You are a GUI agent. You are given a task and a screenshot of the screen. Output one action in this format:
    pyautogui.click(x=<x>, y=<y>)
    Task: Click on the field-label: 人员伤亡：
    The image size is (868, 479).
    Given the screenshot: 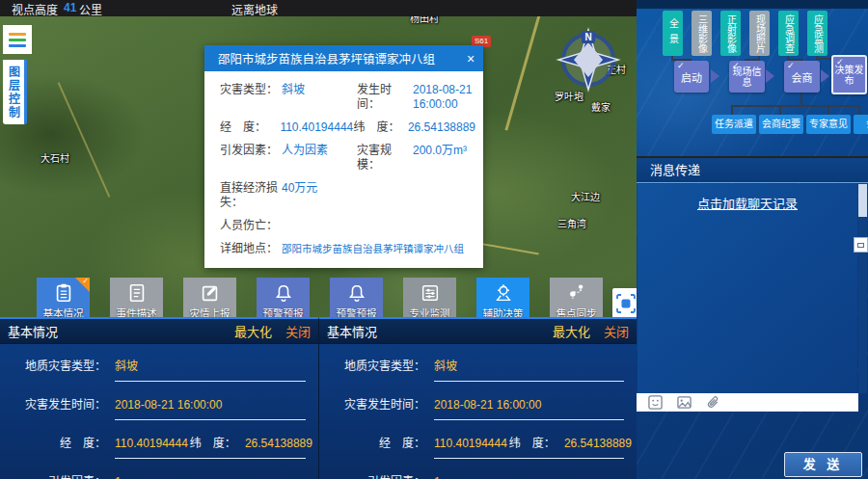 What is the action you would take?
    pyautogui.click(x=251, y=226)
    